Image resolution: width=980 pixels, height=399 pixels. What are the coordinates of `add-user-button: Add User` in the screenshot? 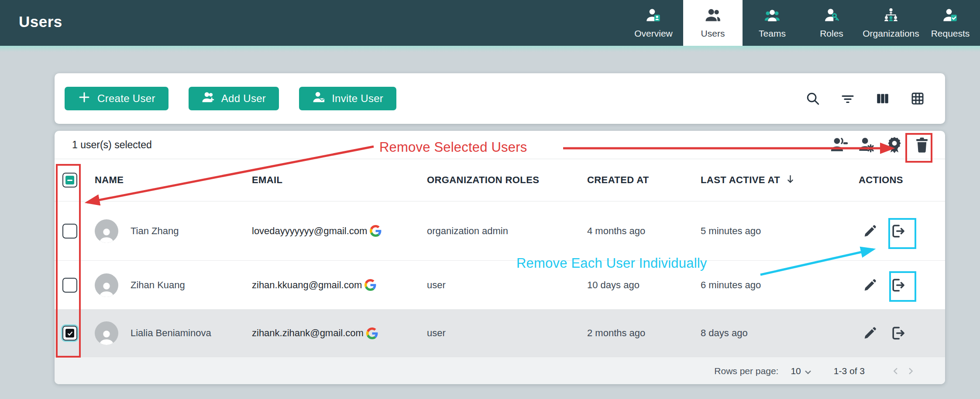 It's located at (234, 99).